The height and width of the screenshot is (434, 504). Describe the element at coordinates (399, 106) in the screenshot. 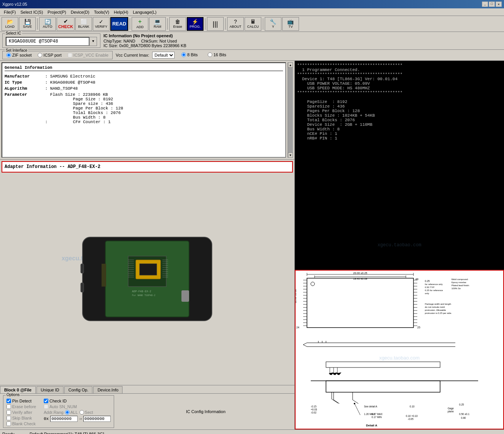

I see `terminal-line-9: SpareSize : 436` at that location.